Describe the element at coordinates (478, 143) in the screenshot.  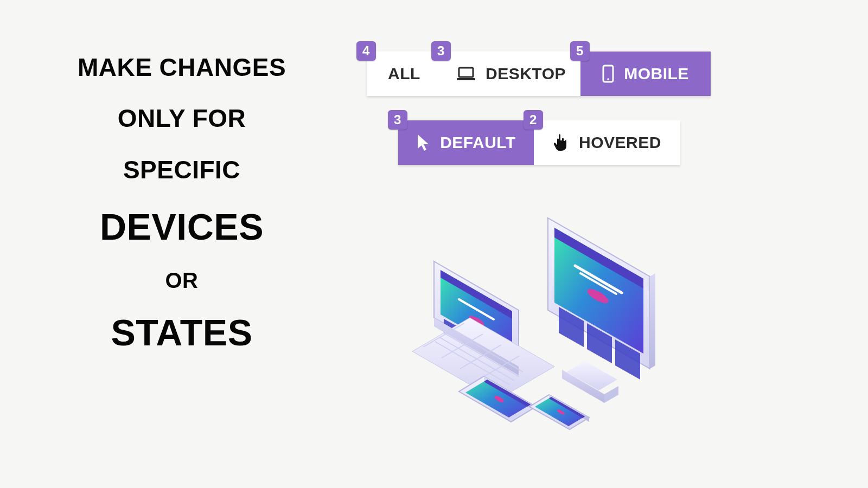
I see `tab-default-label: DEFAULT` at that location.